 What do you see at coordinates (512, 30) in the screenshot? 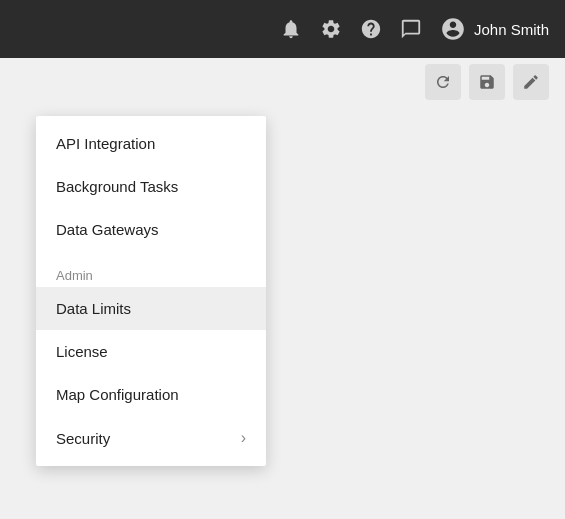
I see `user-name: John Smith` at bounding box center [512, 30].